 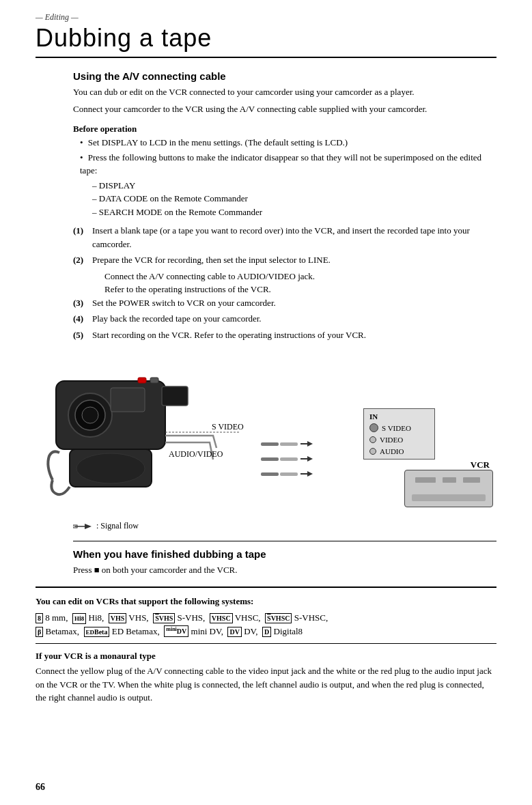 I want to click on vcr-in-panel: IN S VIDEO VIDEO AUDIO, so click(x=399, y=434).